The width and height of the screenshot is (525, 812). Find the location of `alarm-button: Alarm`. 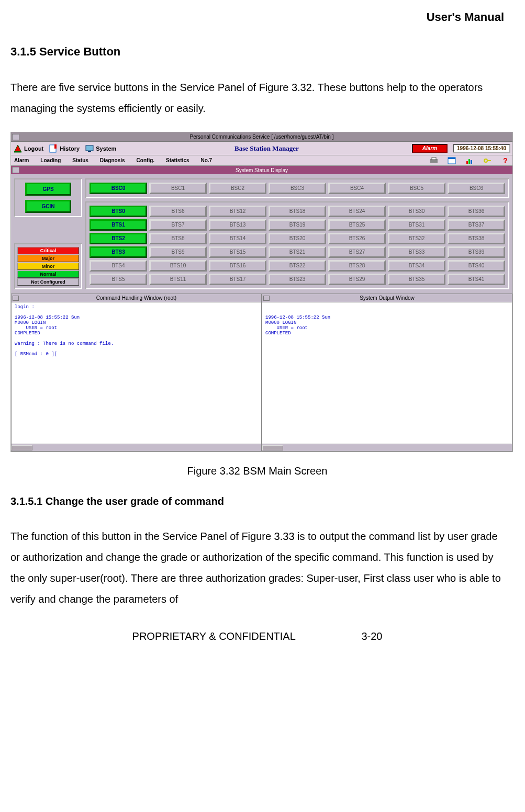

alarm-button: Alarm is located at coordinates (430, 149).